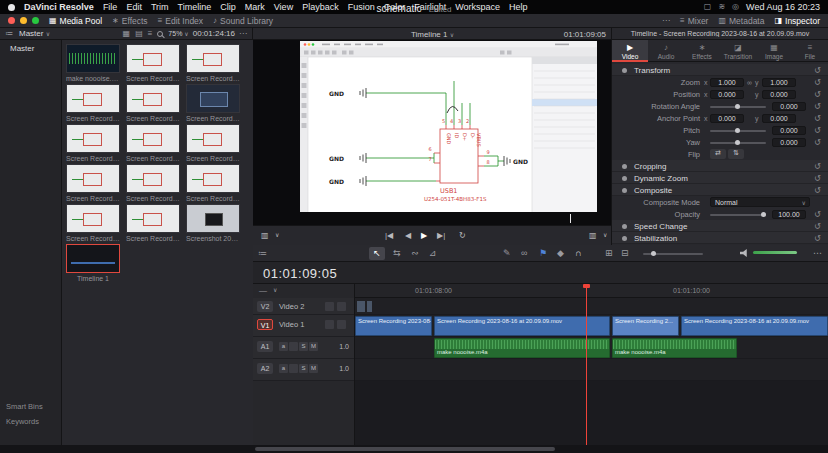 The height and width of the screenshot is (453, 828). Describe the element at coordinates (433, 254) in the screenshot. I see `razor-icon: ⊿` at that location.